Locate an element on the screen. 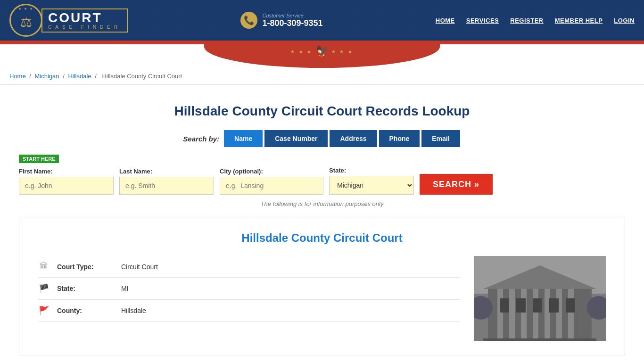 The height and width of the screenshot is (362, 644). last-name-label: Last Name: is located at coordinates (167, 172).